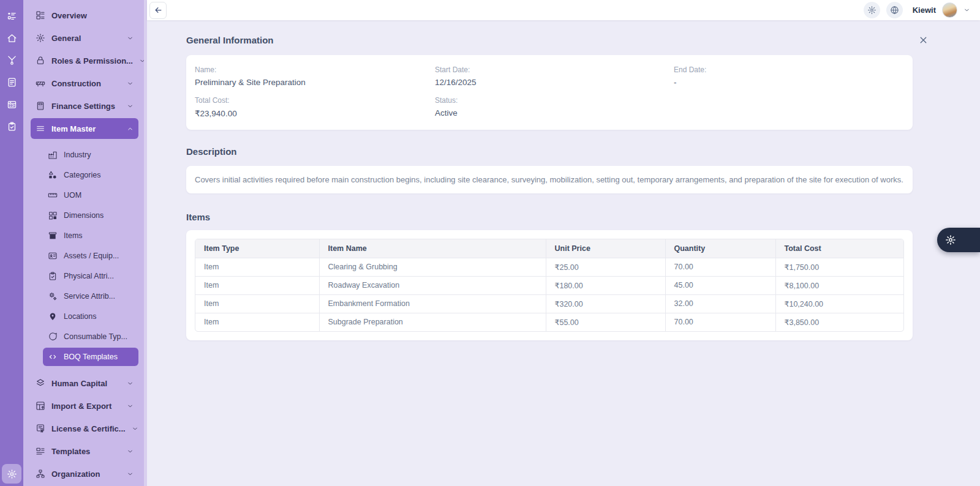 This screenshot has height=486, width=980. Describe the element at coordinates (40, 451) in the screenshot. I see `layout-template-icon` at that location.